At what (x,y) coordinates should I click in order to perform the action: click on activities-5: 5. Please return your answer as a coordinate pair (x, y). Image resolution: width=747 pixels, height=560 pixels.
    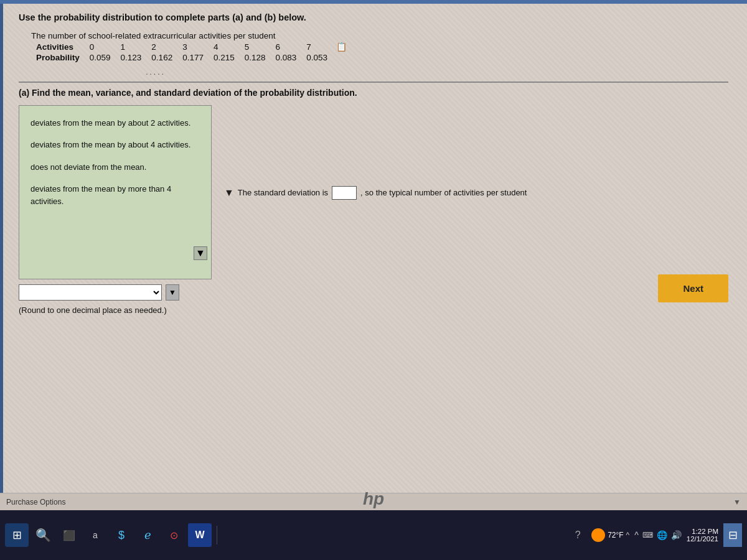
    Looking at the image, I should click on (255, 47).